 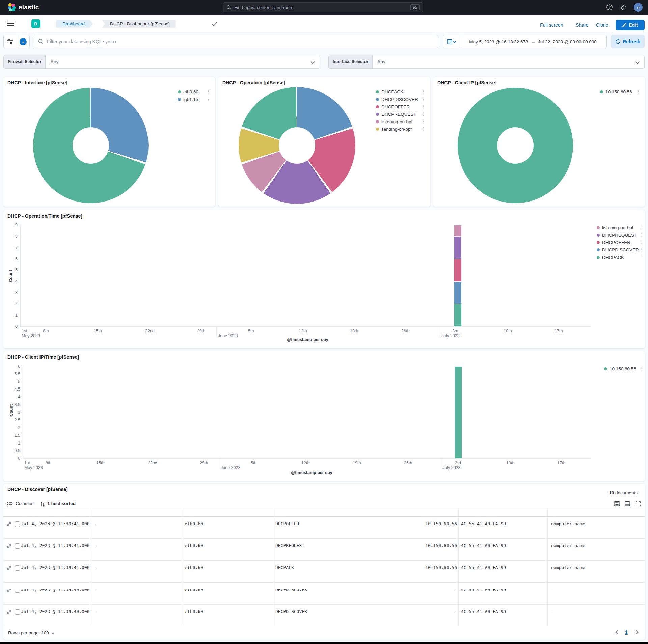 What do you see at coordinates (626, 632) in the screenshot?
I see `page-1-button: 1` at bounding box center [626, 632].